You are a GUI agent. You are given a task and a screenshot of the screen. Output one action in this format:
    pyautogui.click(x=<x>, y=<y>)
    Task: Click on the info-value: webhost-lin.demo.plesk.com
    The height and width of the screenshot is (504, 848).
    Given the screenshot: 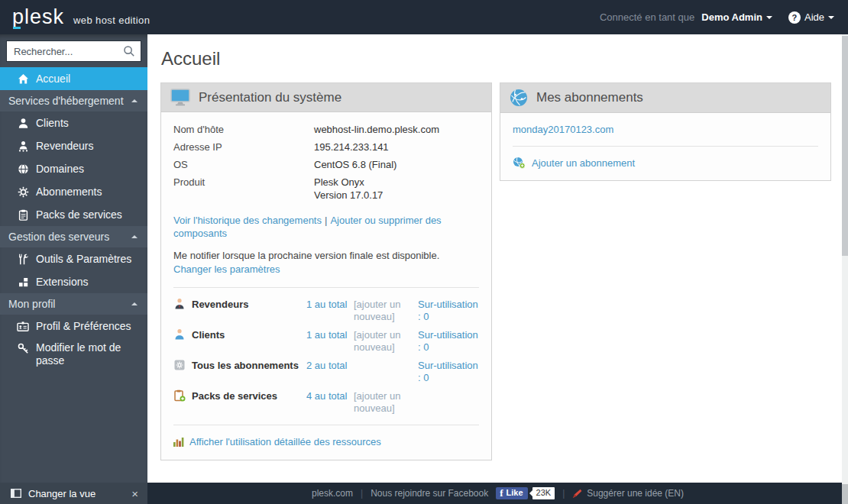 What is the action you would take?
    pyautogui.click(x=377, y=130)
    